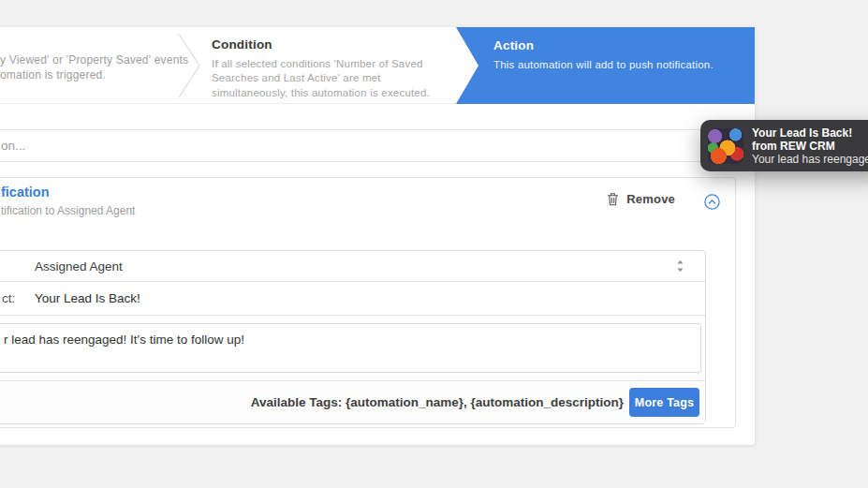  What do you see at coordinates (618, 45) in the screenshot?
I see `action-step-title: Action` at bounding box center [618, 45].